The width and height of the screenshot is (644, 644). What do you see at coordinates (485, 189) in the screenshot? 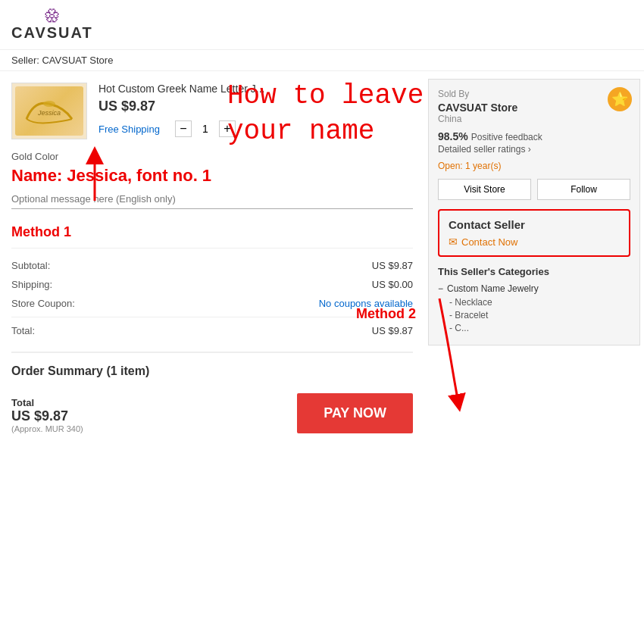
I see `visit-store-button: Visit Store` at bounding box center [485, 189].